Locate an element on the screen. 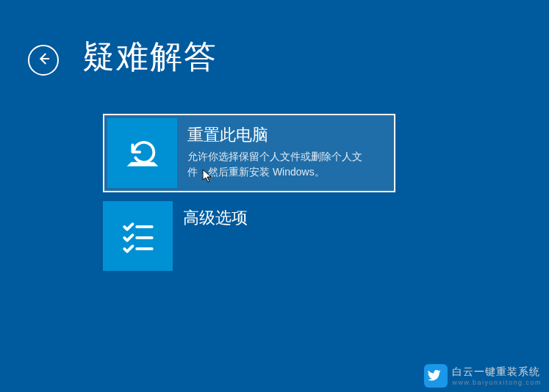 The image size is (549, 392). watermark: 白云一键重装系统 www.baiyunxitong.com is located at coordinates (483, 376).